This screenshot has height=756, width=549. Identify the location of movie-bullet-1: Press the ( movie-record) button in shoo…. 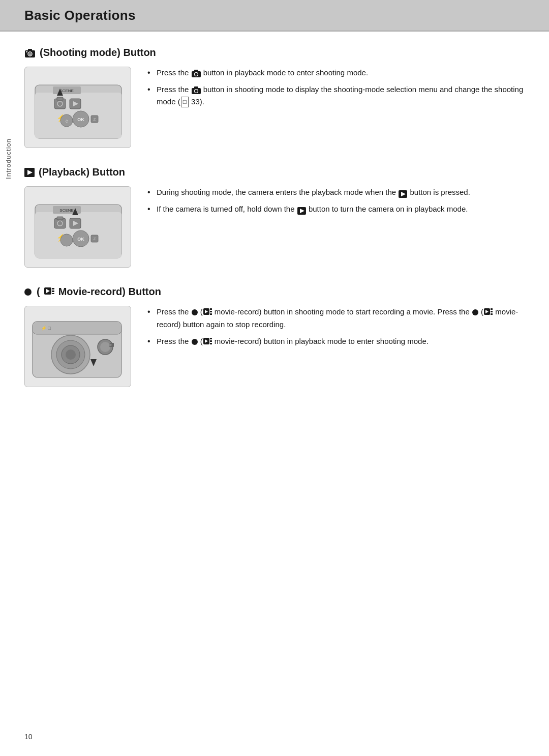
(336, 318).